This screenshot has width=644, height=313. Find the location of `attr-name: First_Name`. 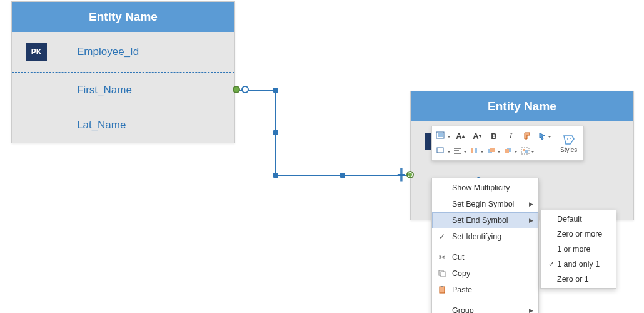

attr-name: First_Name is located at coordinates (104, 90).